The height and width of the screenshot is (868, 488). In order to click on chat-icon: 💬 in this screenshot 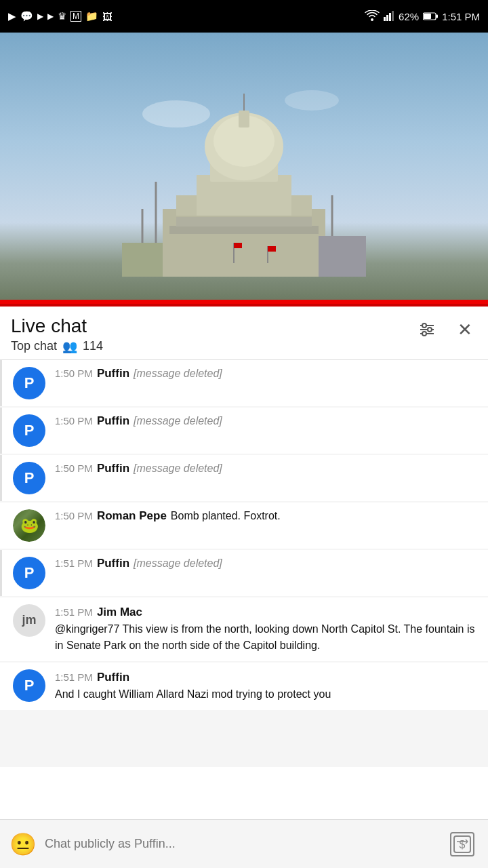, I will do `click(27, 16)`.